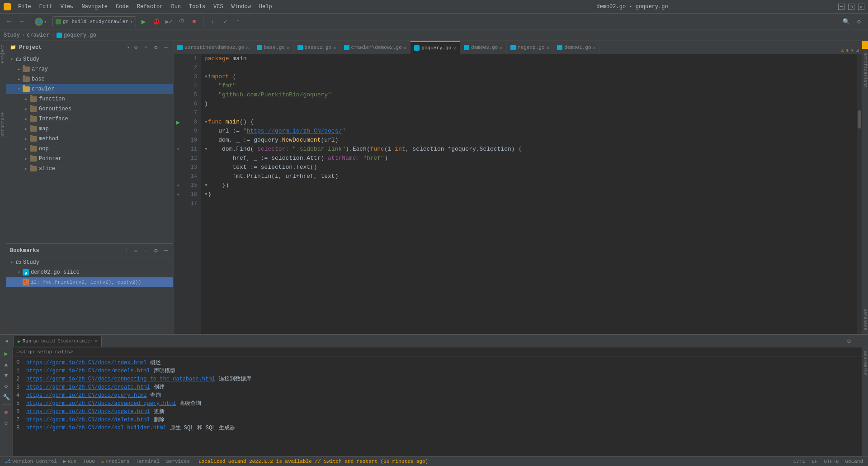  I want to click on scrollbar-thumb, so click(859, 119).